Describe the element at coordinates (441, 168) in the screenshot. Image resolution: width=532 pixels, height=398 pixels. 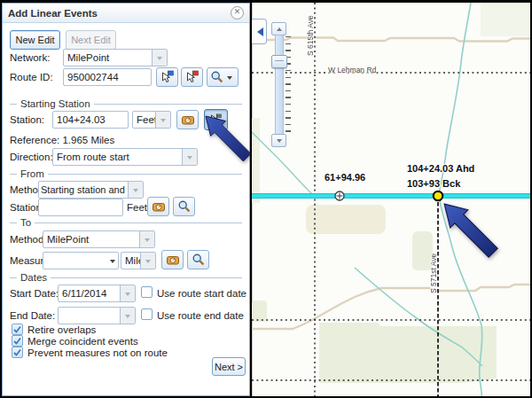
I see `station-label-ahead: 104+24.03 Ahd` at that location.